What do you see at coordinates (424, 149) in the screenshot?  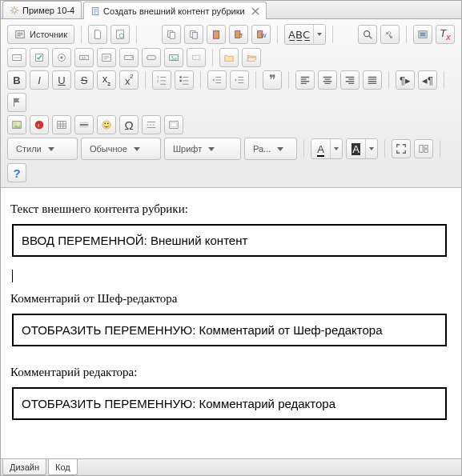 I see `showblocks-button` at bounding box center [424, 149].